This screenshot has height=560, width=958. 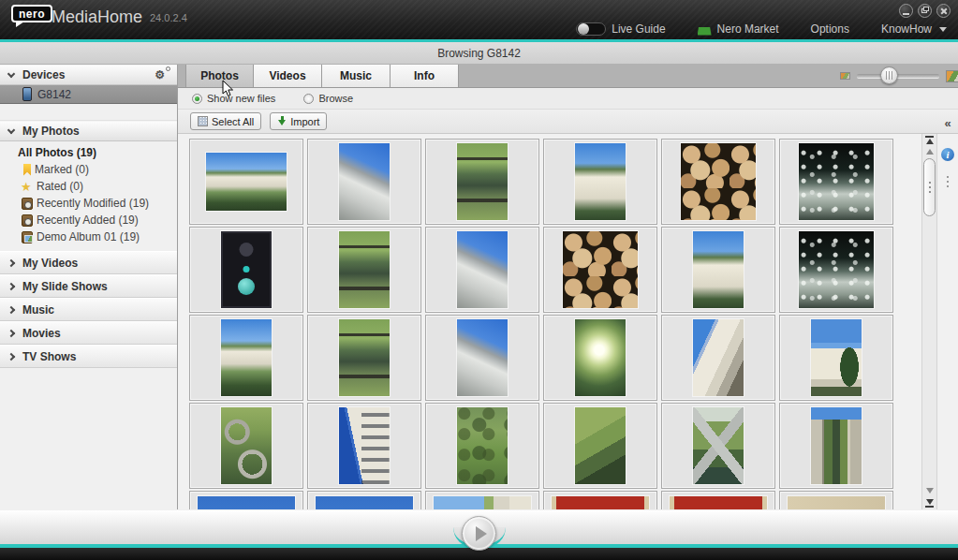 I want to click on nero-logo: nero, so click(x=32, y=13).